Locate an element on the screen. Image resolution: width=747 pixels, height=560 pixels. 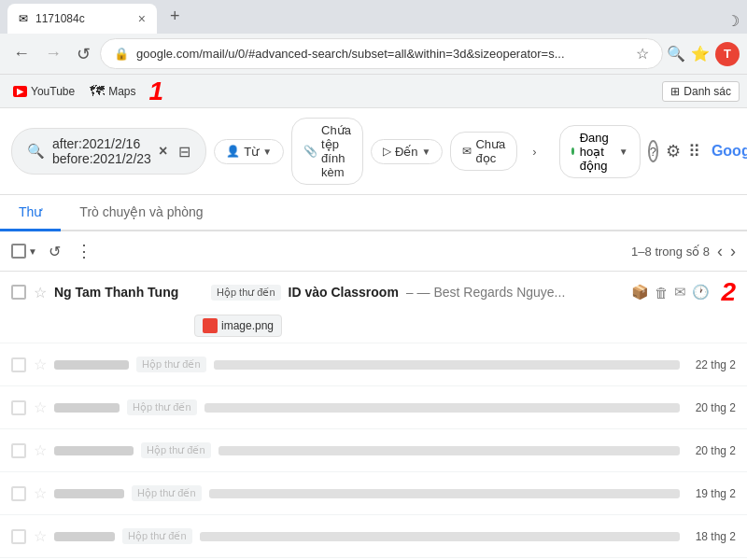
archive-icon-1: 📦 is located at coordinates (641, 292).